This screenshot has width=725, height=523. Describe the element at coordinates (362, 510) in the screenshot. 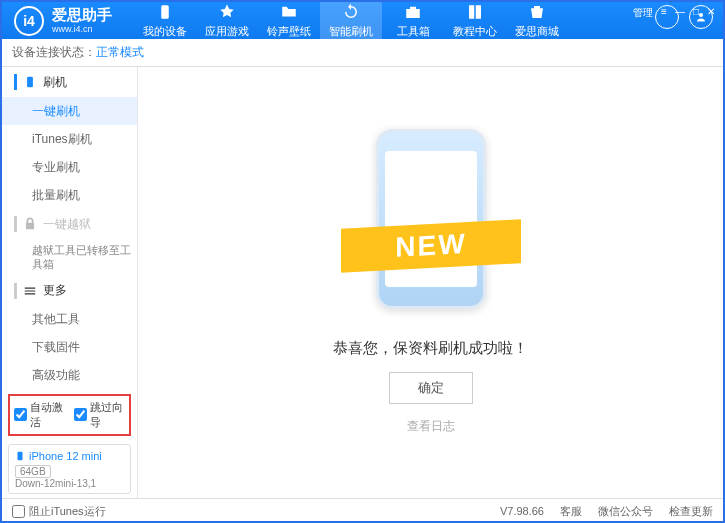

I see `footer: 阻止iTunes运行 V7.98.66 客服 微信公众号 检查更新` at that location.